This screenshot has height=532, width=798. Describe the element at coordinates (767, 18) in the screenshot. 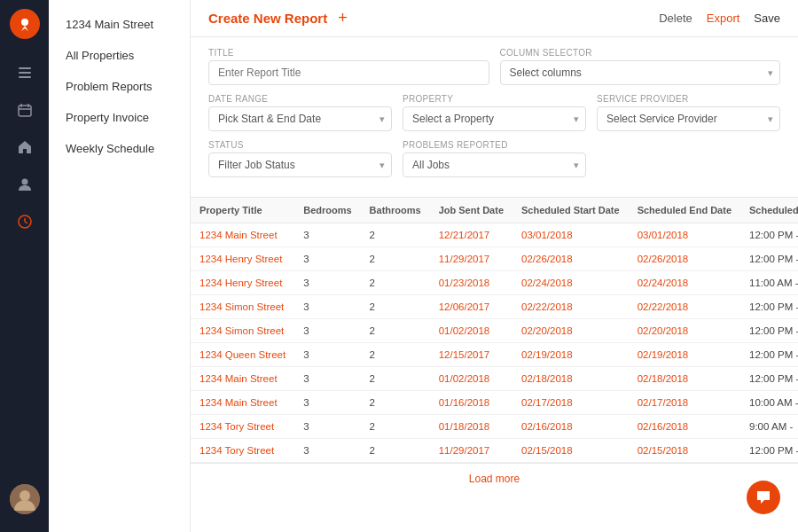

I see `save-button: Save` at that location.